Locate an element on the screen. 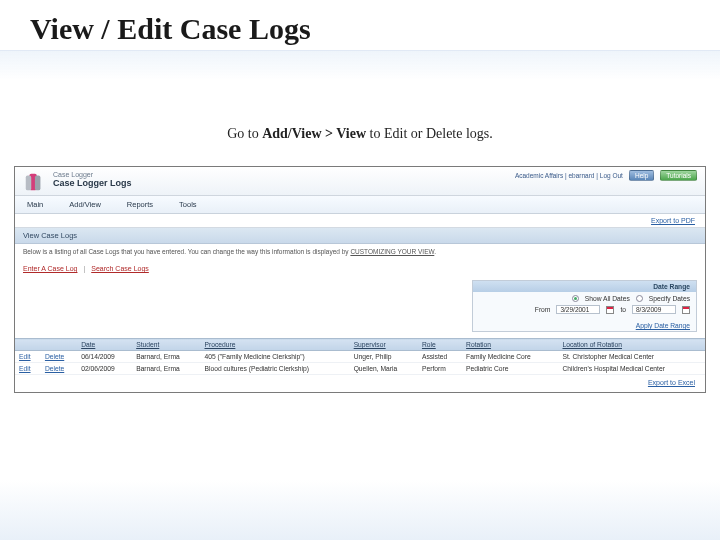 The image size is (720, 540). table-row: Edit Delete 02/06/2009 Barnard, Erma Blo… is located at coordinates (360, 369).